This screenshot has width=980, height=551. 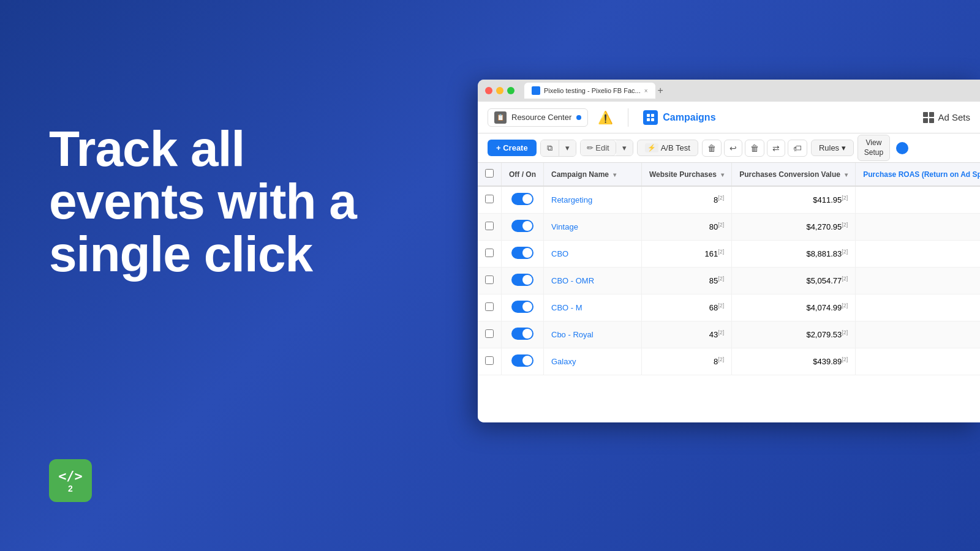 What do you see at coordinates (954, 118) in the screenshot?
I see `adsets-label: Ad Sets` at bounding box center [954, 118].